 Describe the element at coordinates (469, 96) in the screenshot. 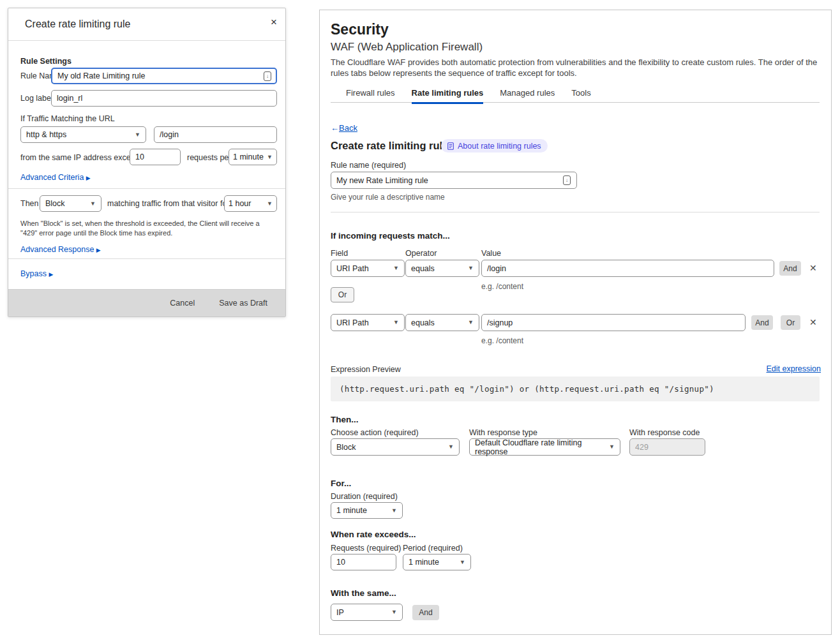

I see `tab-bar: Firewall rules Rate limiting rules Manag…` at that location.